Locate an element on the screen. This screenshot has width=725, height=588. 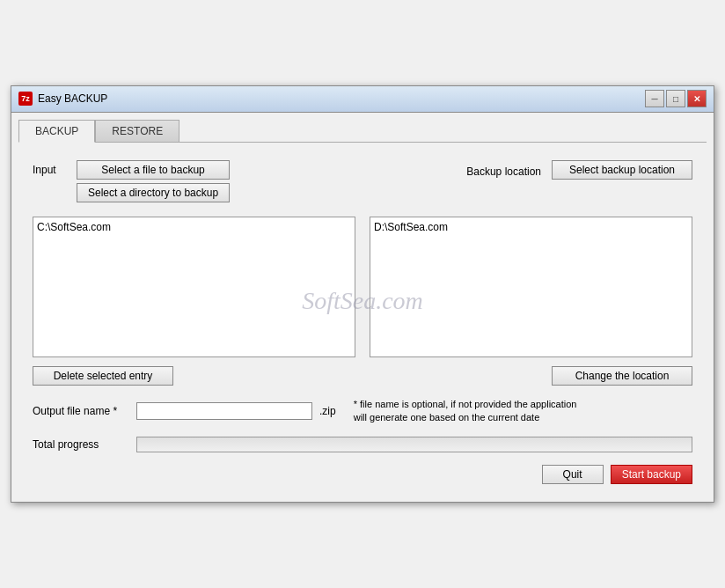
window-title: Easy BACKUP is located at coordinates (341, 99).